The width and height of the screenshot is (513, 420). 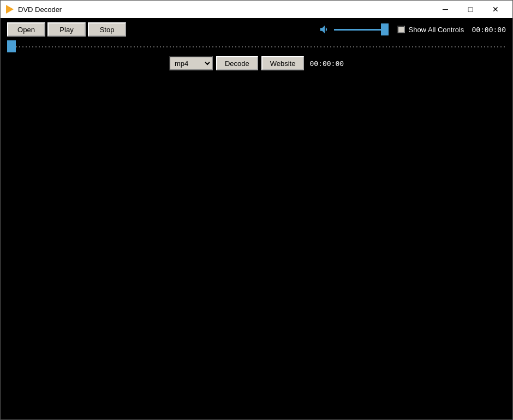 What do you see at coordinates (431, 29) in the screenshot?
I see `show-all-controls-section: Show All Controls` at bounding box center [431, 29].